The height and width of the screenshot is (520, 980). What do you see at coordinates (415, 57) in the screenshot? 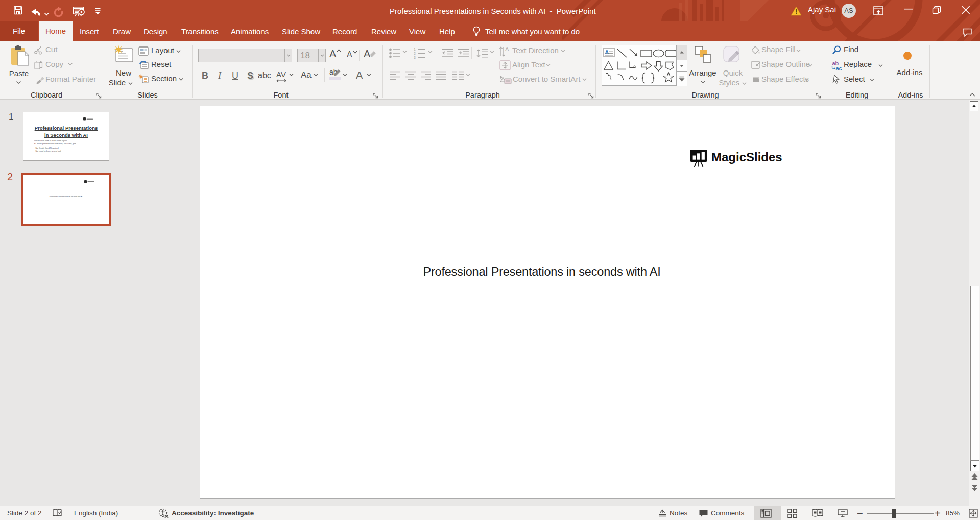
I see `svg-text: 3` at bounding box center [415, 57].